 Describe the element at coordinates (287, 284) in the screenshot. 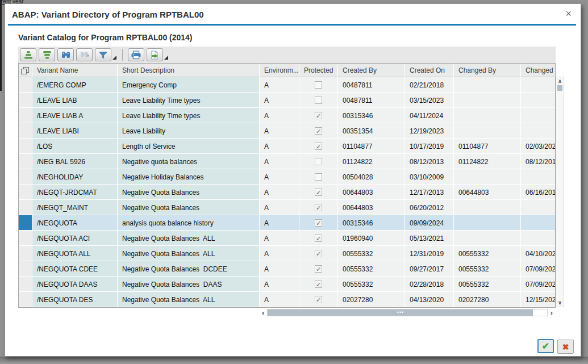

I see `table-row: /NEGQUOTA DAAS Negative Quota Balances D…` at that location.